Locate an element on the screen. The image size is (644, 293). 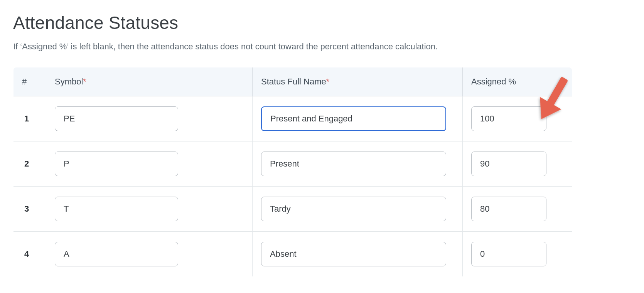
table-row: 2 is located at coordinates (293, 164).